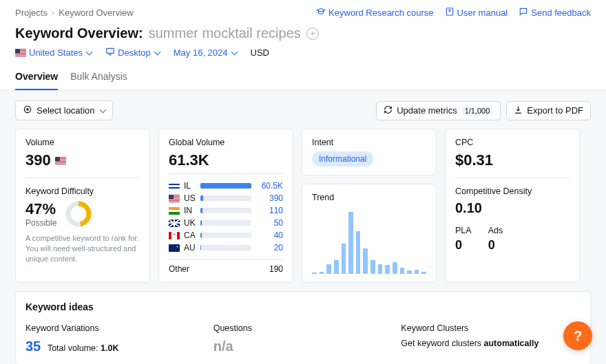 Image resolution: width=606 pixels, height=364 pixels. Describe the element at coordinates (490, 328) in the screenshot. I see `clusters-label: Keyword Clusters` at that location.